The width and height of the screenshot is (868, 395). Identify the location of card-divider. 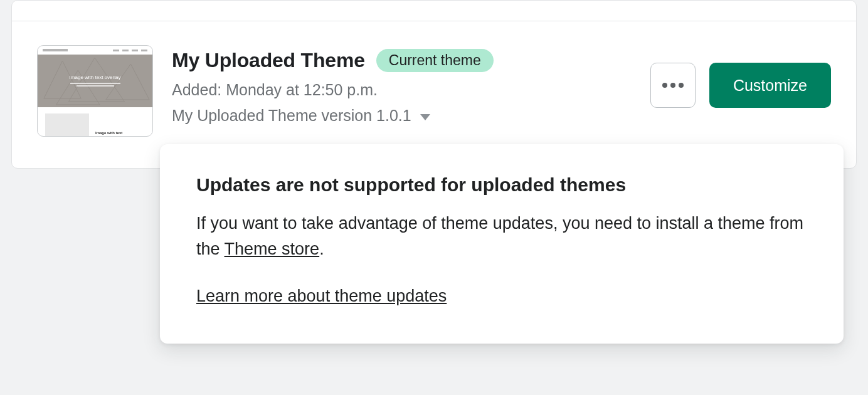
(434, 11).